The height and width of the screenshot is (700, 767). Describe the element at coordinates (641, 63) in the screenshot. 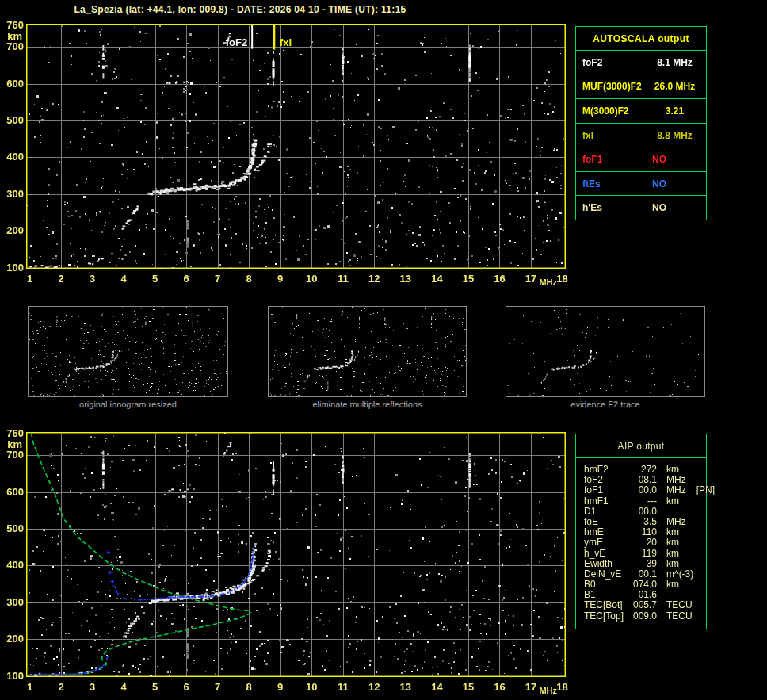

I see `table-row: foF28.1 MHz` at that location.